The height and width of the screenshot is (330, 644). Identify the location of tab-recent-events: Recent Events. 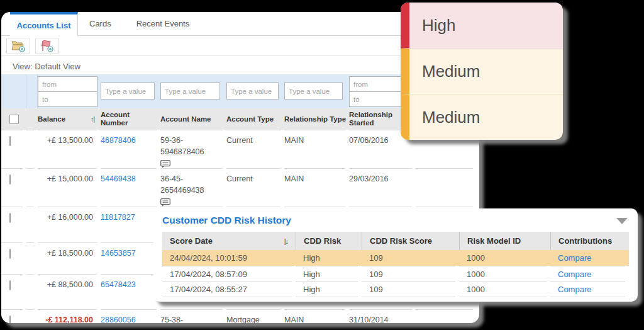
(172, 24).